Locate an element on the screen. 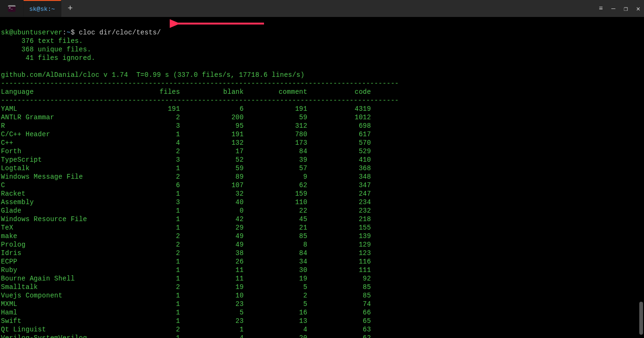  cell-comment: 2 is located at coordinates (275, 296).